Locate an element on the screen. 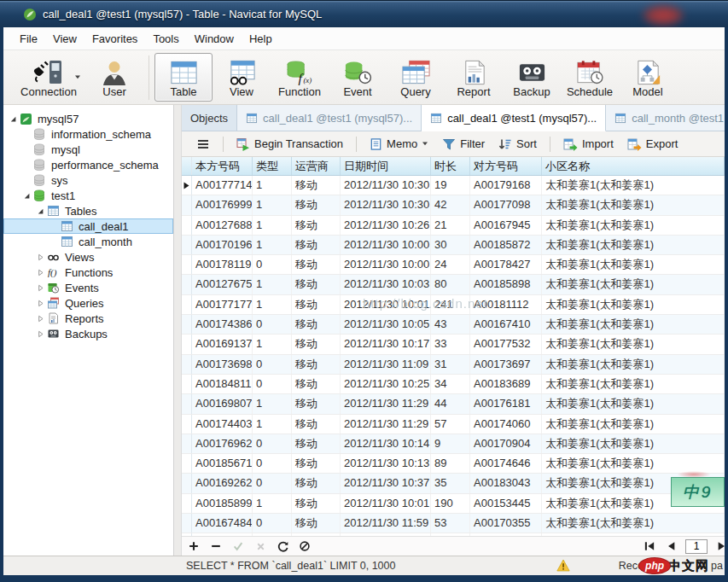  table-cell: 9 is located at coordinates (451, 444).